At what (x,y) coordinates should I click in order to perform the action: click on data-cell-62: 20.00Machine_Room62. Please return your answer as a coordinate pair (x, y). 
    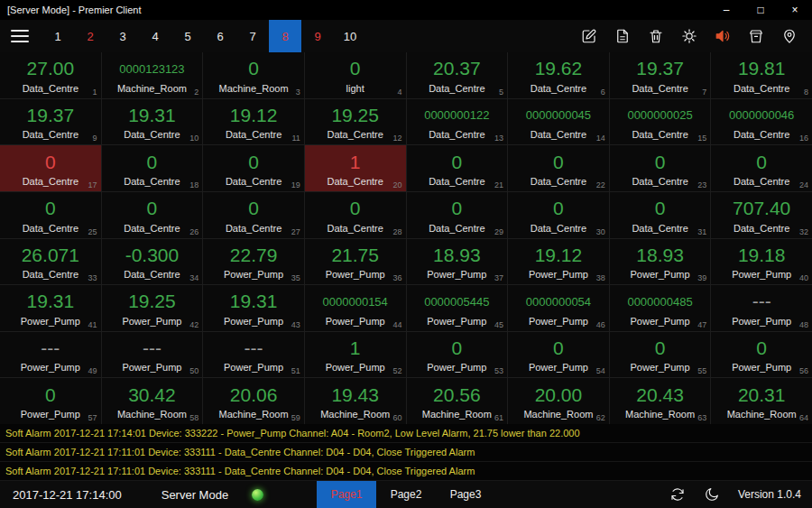
    Looking at the image, I should click on (558, 401).